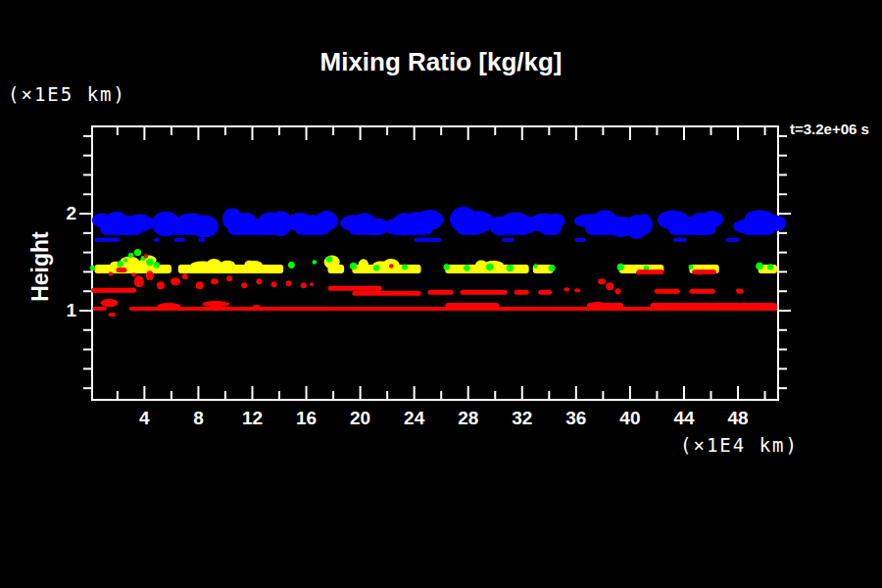 The image size is (882, 588). Describe the element at coordinates (58, 311) in the screenshot. I see `y-tick-label: 1` at that location.